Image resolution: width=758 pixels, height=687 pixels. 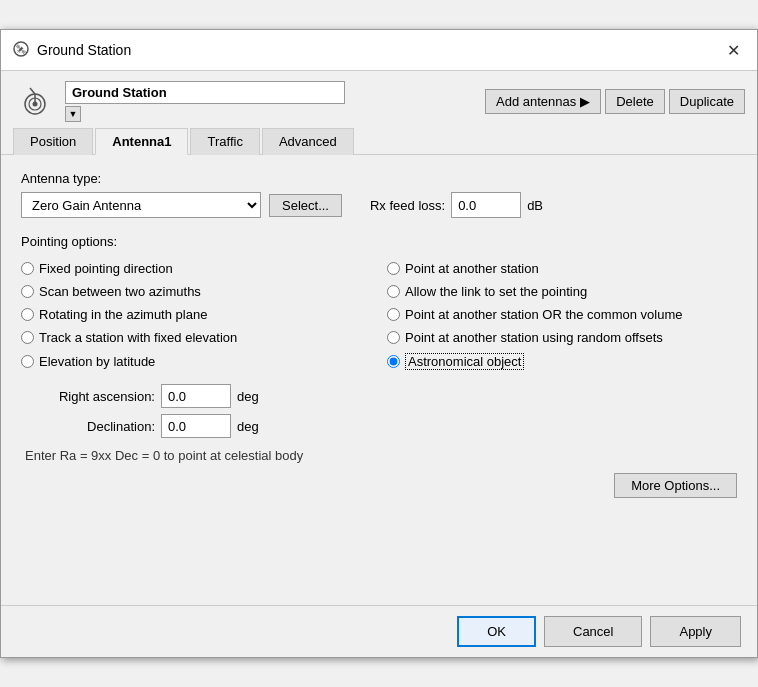 What do you see at coordinates (73, 114) in the screenshot?
I see `name-dropdown-arrow: ▼` at bounding box center [73, 114].